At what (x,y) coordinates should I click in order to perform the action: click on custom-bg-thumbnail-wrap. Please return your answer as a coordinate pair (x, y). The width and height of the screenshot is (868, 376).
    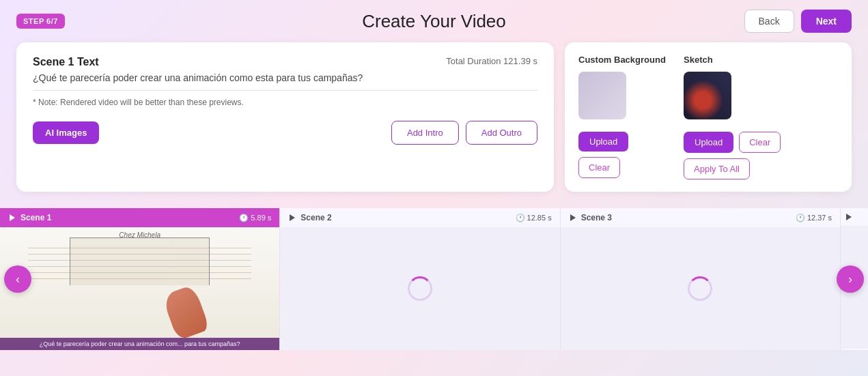
    Looking at the image, I should click on (623, 96).